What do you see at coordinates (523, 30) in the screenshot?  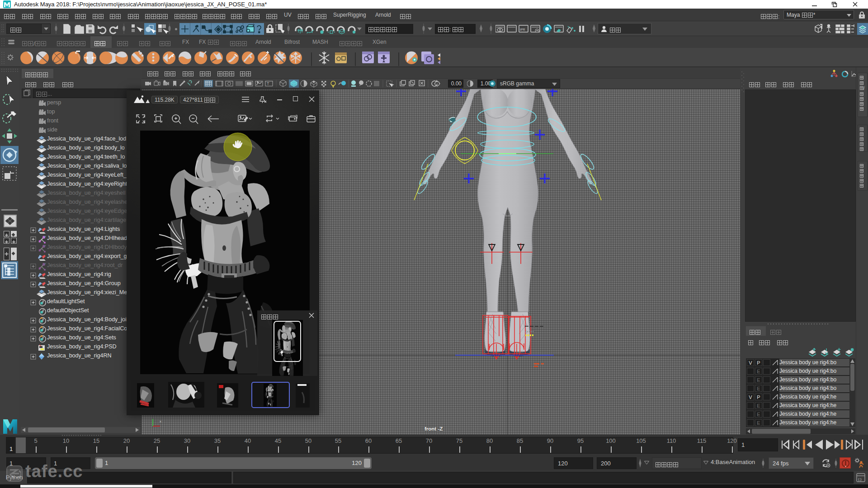 I see `svg-text: IPR` at bounding box center [523, 30].